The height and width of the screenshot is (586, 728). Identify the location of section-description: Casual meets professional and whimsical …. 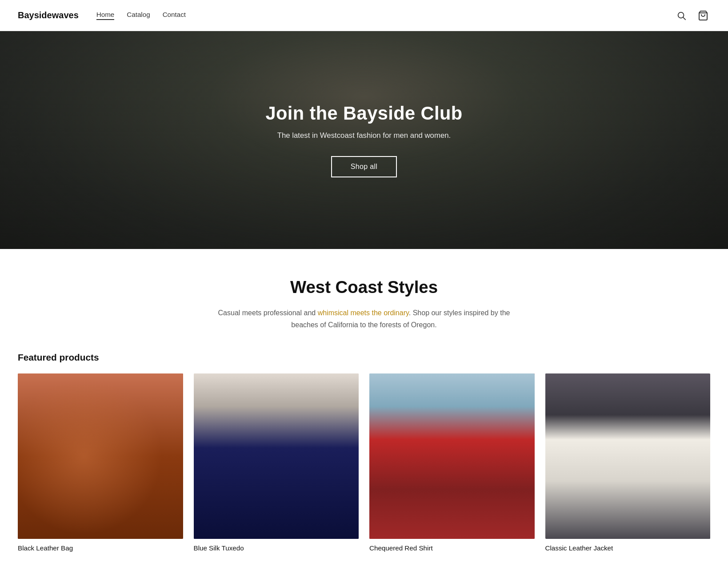
(364, 319).